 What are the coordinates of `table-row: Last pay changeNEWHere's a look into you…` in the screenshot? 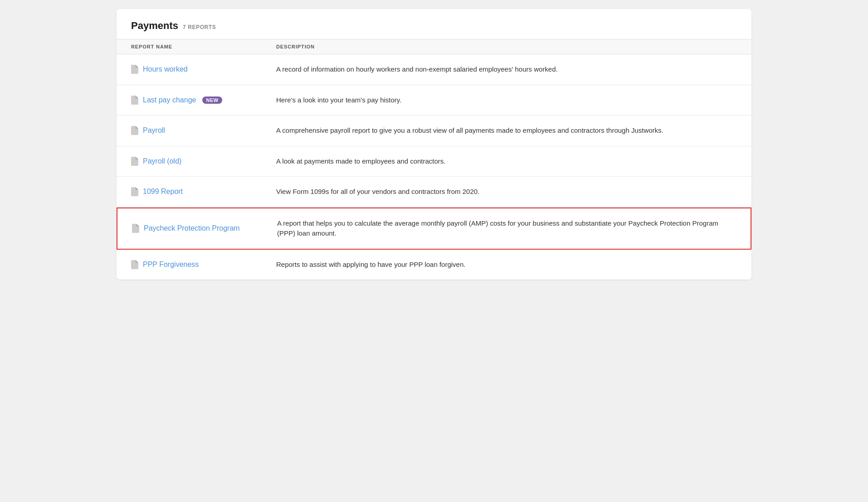 It's located at (434, 101).